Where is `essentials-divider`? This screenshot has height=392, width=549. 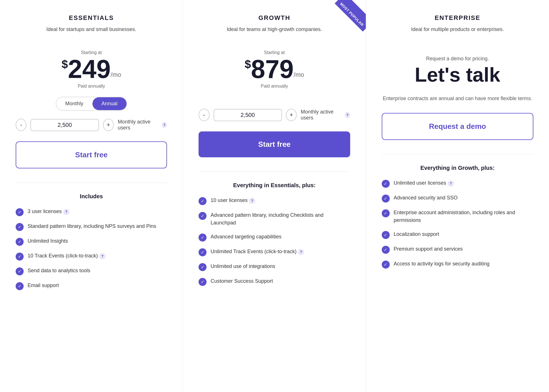
essentials-divider is located at coordinates (91, 183).